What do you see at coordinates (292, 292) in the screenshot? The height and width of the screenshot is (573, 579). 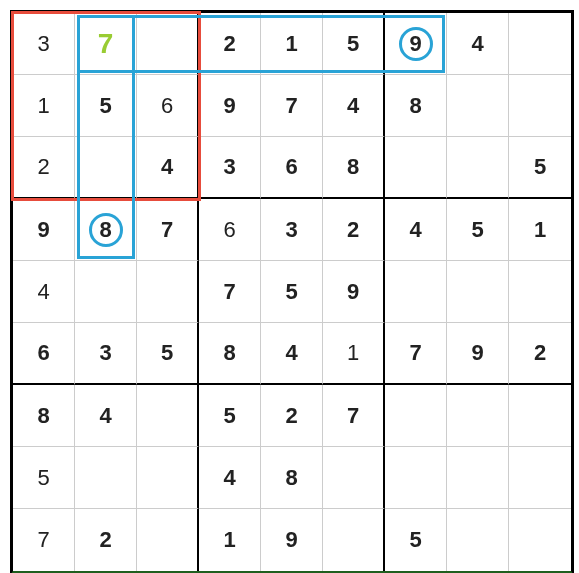 I see `cell-4-4: 5` at bounding box center [292, 292].